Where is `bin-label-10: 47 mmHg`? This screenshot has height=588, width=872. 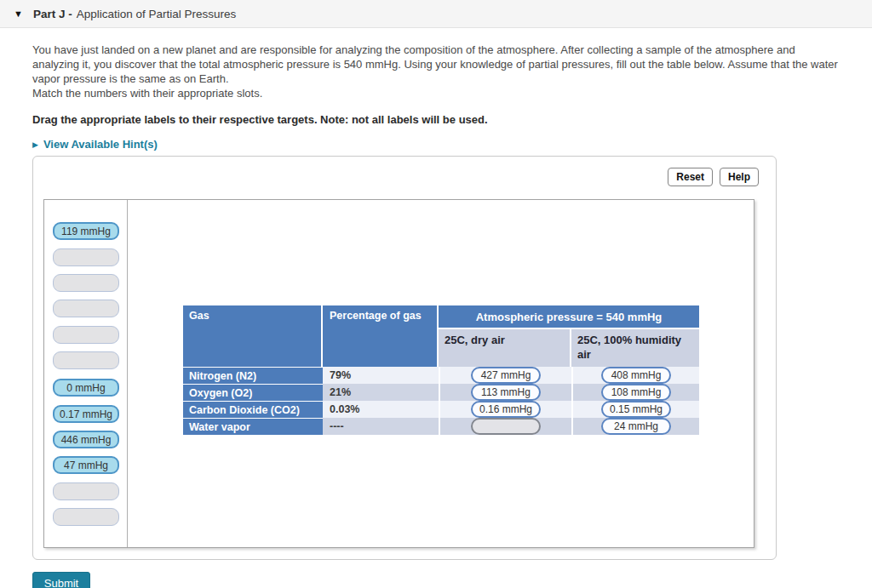
bin-label-10: 47 mmHg is located at coordinates (86, 465).